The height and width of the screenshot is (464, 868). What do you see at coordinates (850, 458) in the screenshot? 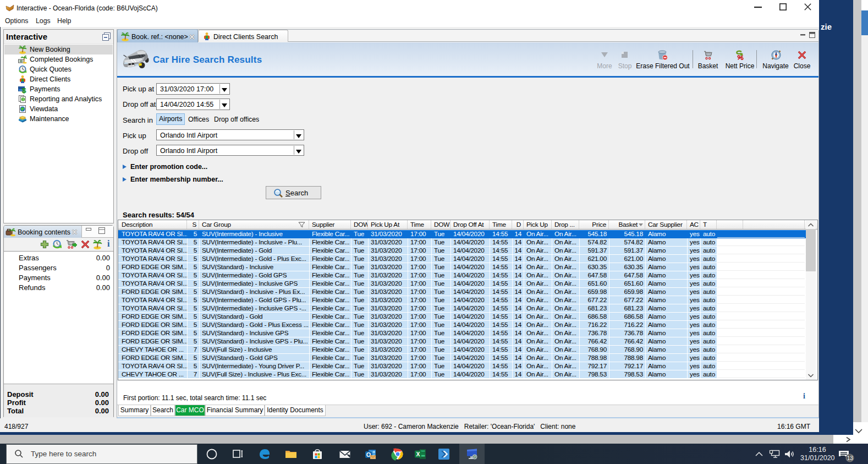
I see `svg-text: 13` at bounding box center [850, 458].